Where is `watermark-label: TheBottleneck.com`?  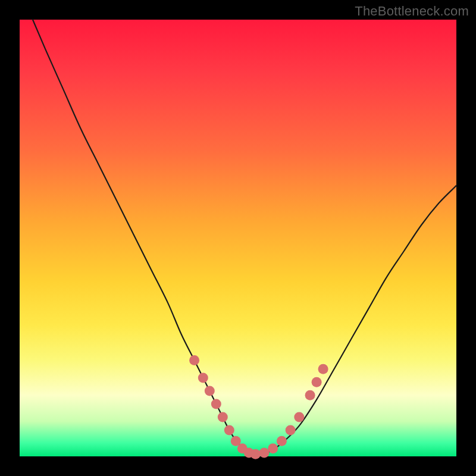
watermark-label: TheBottleneck.com is located at coordinates (412, 11).